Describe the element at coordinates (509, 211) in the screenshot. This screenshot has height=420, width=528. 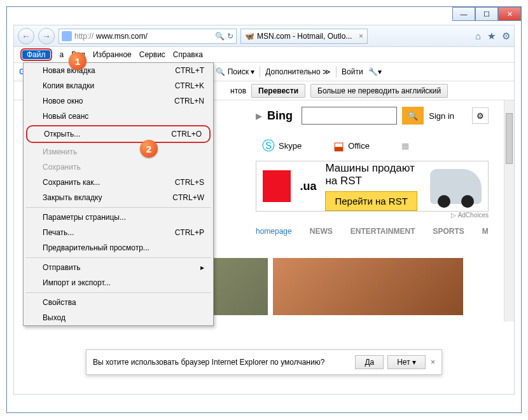
I see `vertical-scrollbar` at that location.